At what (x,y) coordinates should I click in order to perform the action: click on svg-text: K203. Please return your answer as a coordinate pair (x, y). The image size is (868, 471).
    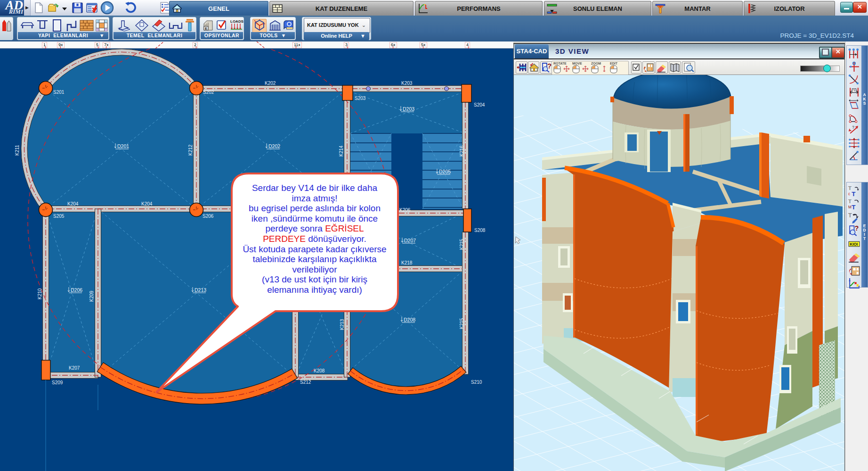
    Looking at the image, I should click on (407, 83).